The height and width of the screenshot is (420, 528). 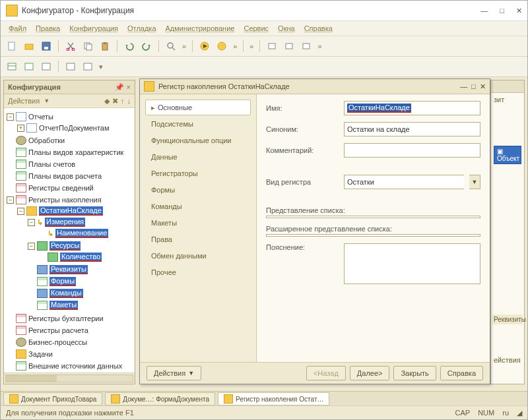 I want to click on run-icon, so click(x=205, y=46).